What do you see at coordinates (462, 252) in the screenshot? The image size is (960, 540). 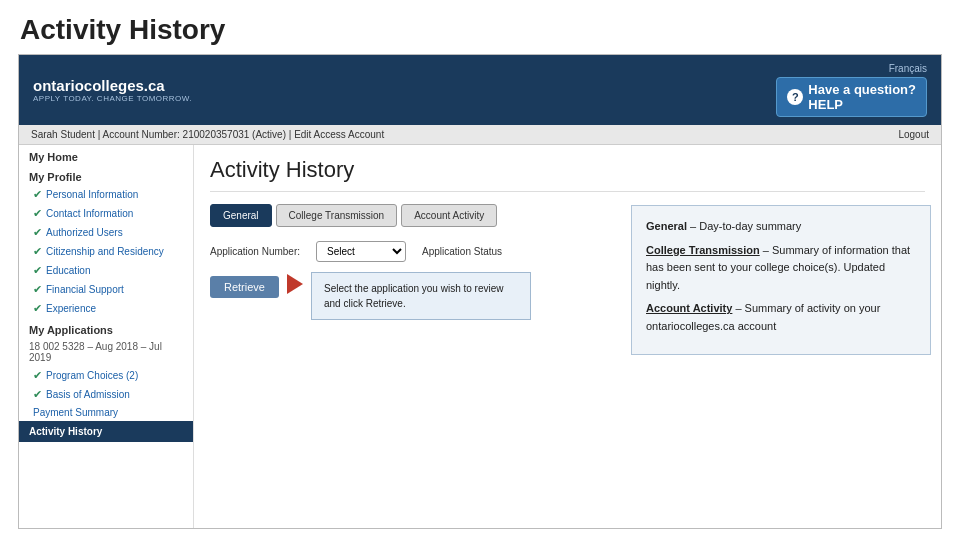 I see `app-status-label: Application Status` at bounding box center [462, 252].